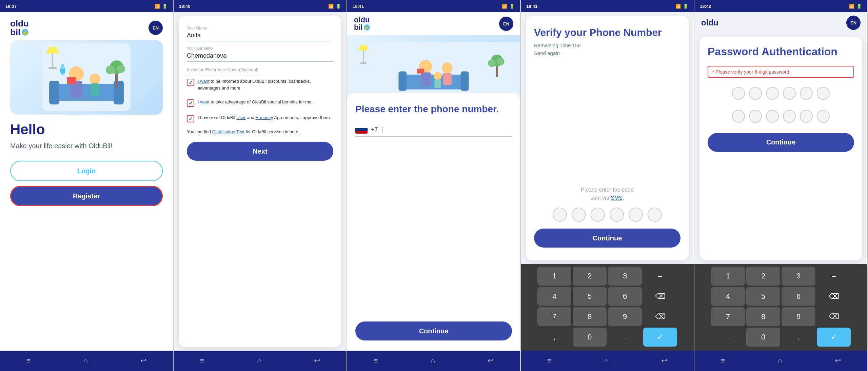 Image resolution: width=868 pixels, height=371 pixels. I want to click on language-badge-5: EN, so click(853, 23).